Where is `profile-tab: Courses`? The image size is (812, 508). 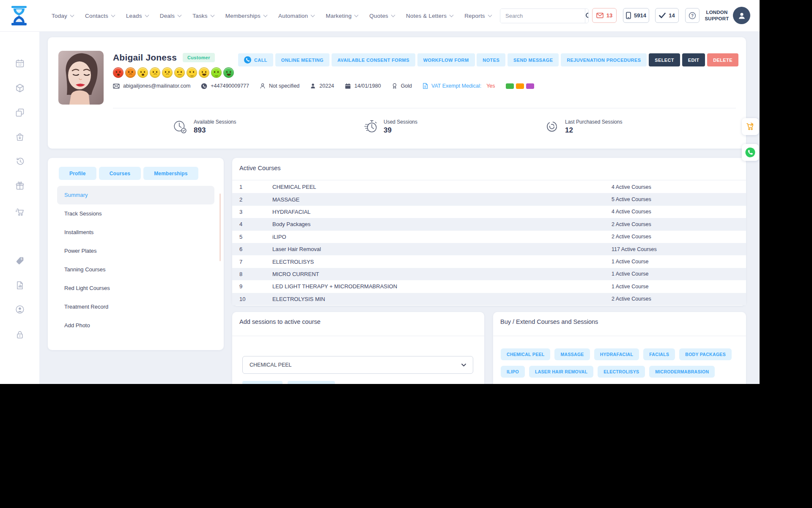
profile-tab: Courses is located at coordinates (120, 174).